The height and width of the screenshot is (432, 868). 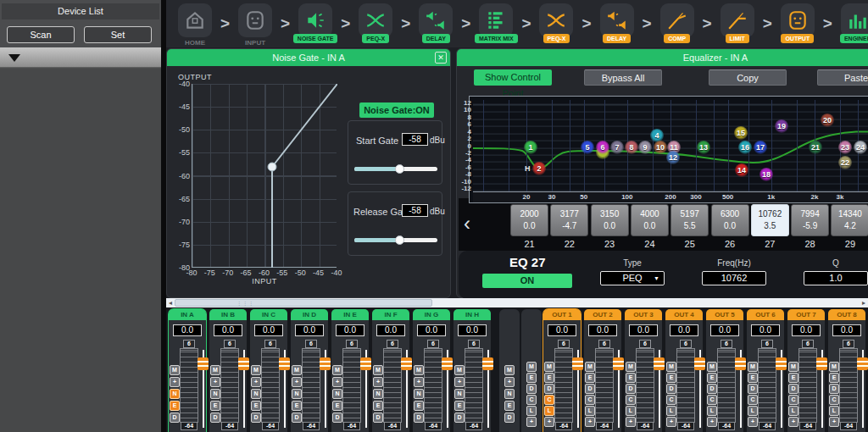 I want to click on toolbar-item-matrix-mix: MATRIX MIX, so click(x=496, y=25).